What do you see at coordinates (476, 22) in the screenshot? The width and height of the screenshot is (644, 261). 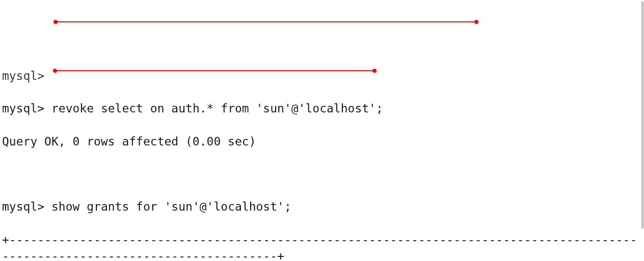 I see `annotation-dot-1-right` at bounding box center [476, 22].